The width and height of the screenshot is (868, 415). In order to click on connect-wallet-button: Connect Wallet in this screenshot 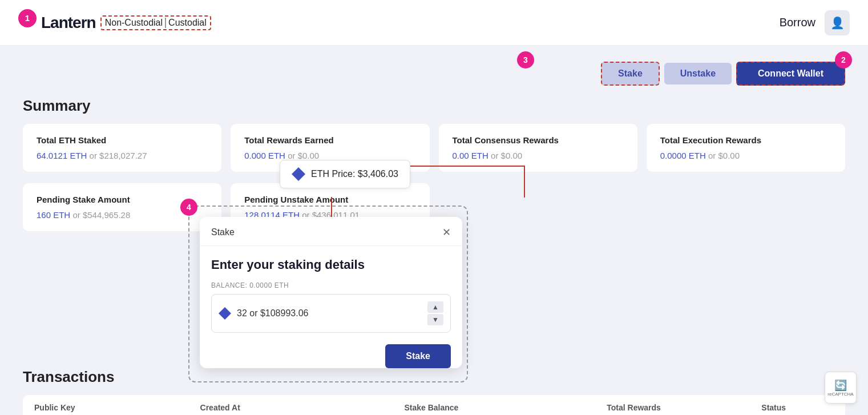, I will do `click(791, 74)`.